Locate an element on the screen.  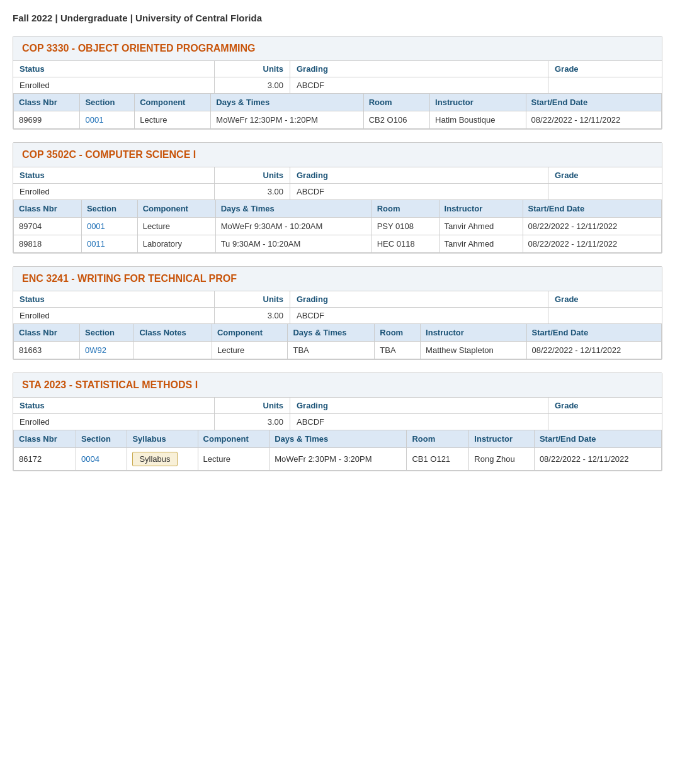
class-nbr-cell: 89704 is located at coordinates (48, 227).